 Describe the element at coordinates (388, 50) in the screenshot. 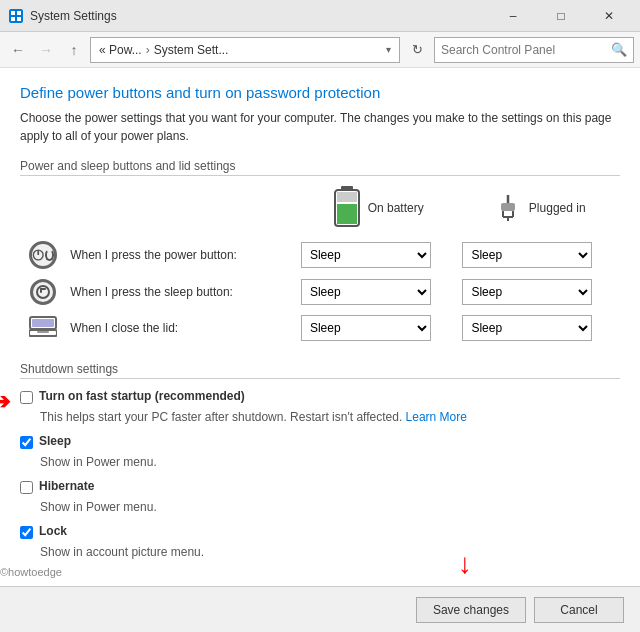

I see `address-dropdown-icon: ▾` at that location.